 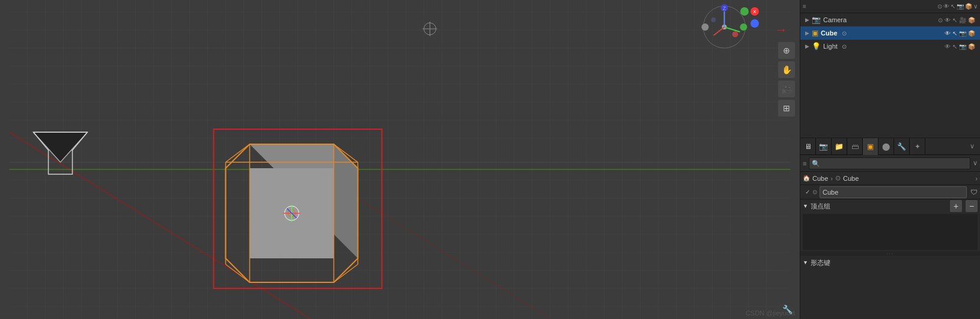 What do you see at coordinates (838, 178) in the screenshot?
I see `breadcrumb-filter-icon: ⊙` at bounding box center [838, 178].